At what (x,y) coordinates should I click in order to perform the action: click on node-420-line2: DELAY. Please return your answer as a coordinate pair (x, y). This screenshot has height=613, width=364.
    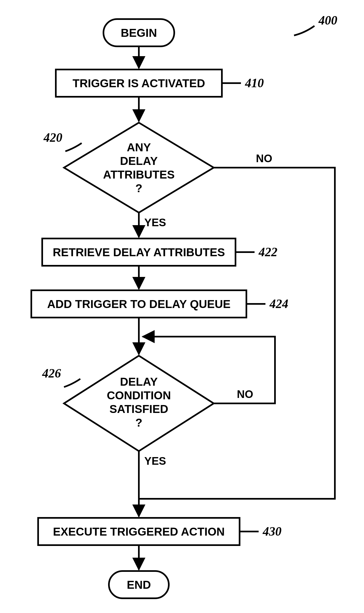
    Looking at the image, I should click on (139, 161).